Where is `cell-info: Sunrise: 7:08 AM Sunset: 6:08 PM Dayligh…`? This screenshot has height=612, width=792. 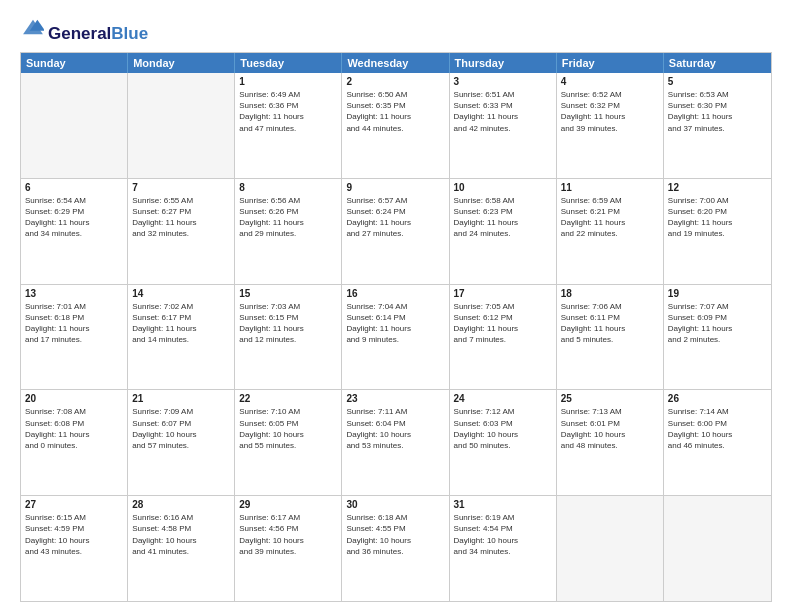 cell-info: Sunrise: 7:08 AM Sunset: 6:08 PM Dayligh… is located at coordinates (74, 428).